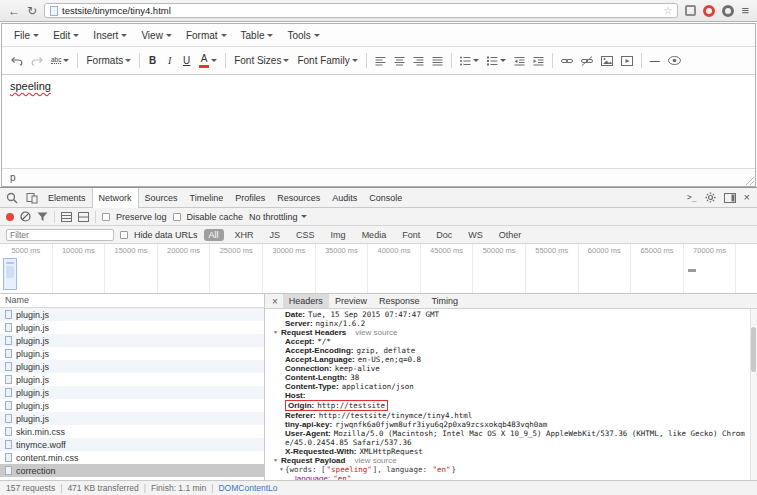 The height and width of the screenshot is (495, 757). What do you see at coordinates (110, 36) in the screenshot?
I see `menu-insert: Insert` at bounding box center [110, 36].